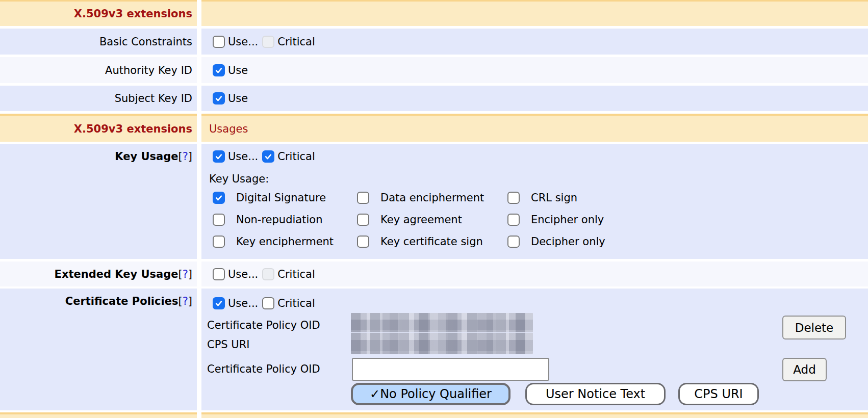 The width and height of the screenshot is (868, 418). Describe the element at coordinates (291, 220) in the screenshot. I see `key-usage-option-label: Non-repudiation` at that location.